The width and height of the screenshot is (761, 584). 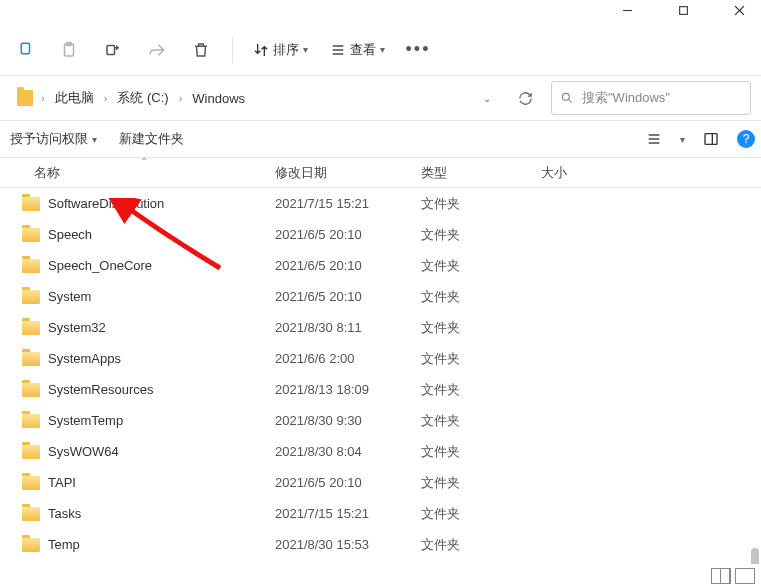 I want to click on search-icon, so click(x=567, y=98).